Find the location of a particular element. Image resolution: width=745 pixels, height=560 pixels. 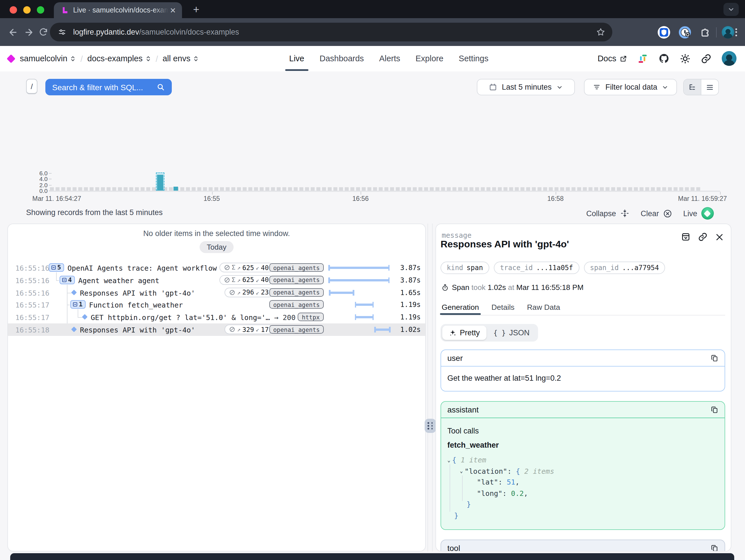

forward-icon is located at coordinates (29, 32).